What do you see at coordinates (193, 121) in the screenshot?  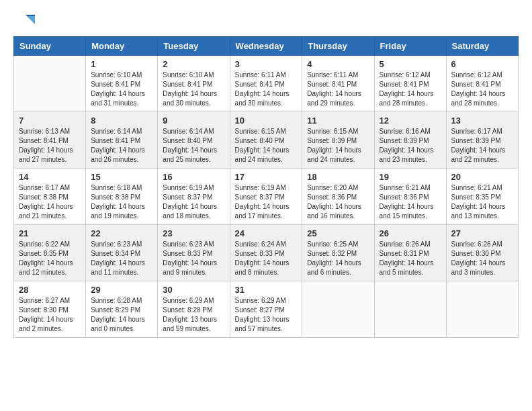 I see `day-number: 9` at bounding box center [193, 121].